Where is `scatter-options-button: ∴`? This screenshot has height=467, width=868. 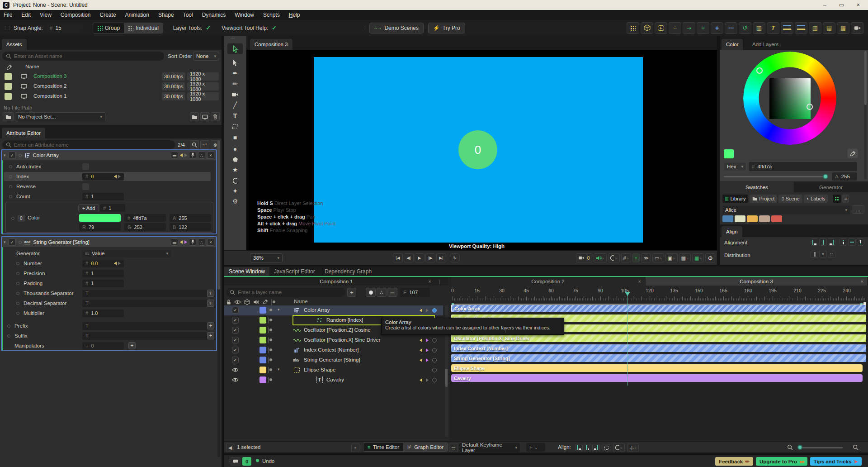 scatter-options-button: ∴ is located at coordinates (382, 292).